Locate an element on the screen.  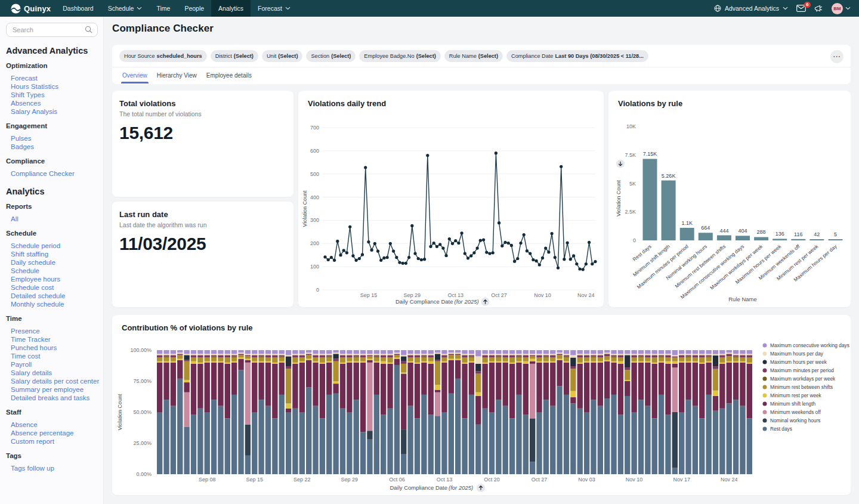
sidebar-item-absence: Absence is located at coordinates (51, 425).